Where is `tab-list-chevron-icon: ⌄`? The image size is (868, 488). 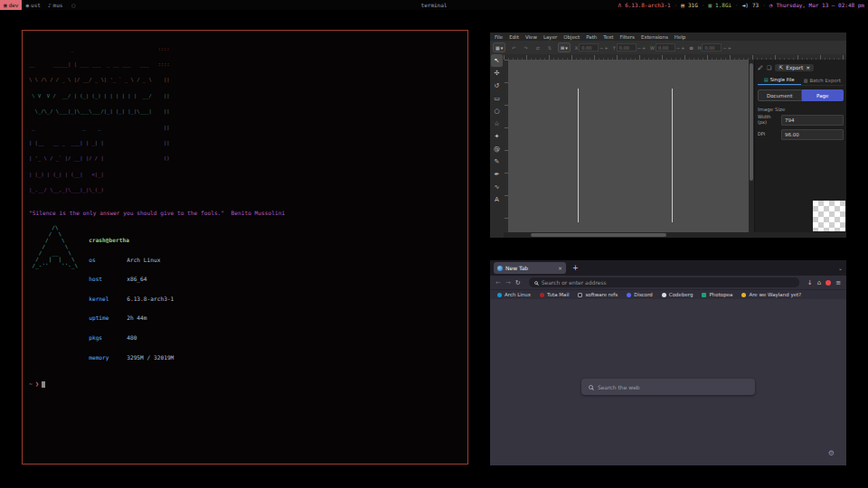
tab-list-chevron-icon: ⌄ is located at coordinates (841, 267).